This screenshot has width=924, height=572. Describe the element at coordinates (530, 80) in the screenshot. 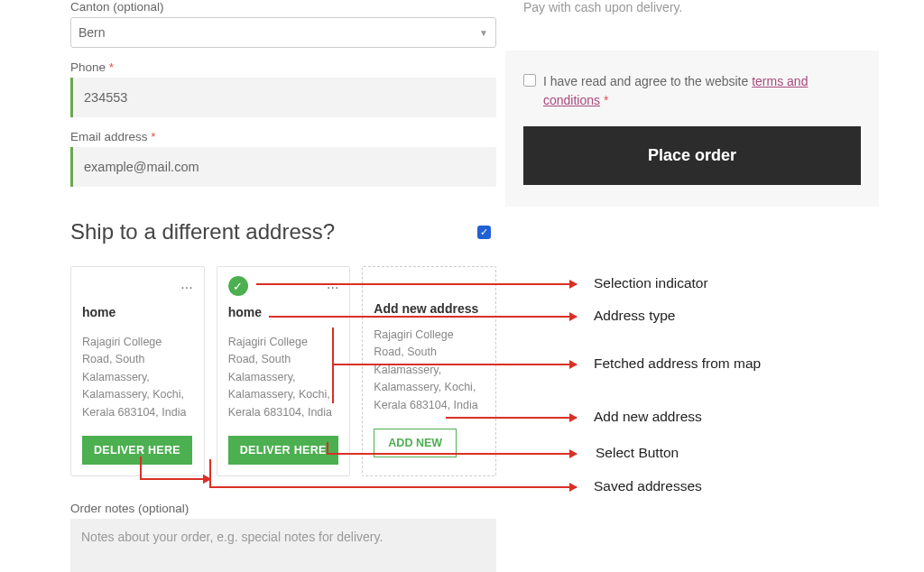

I see `terms-checkbox` at that location.